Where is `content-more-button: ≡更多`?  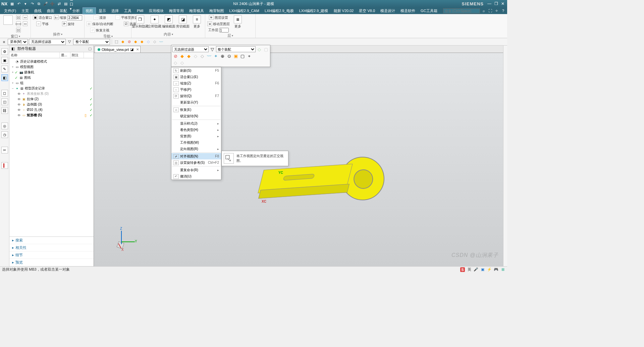
content-more-button: ≡更多 is located at coordinates (197, 22).